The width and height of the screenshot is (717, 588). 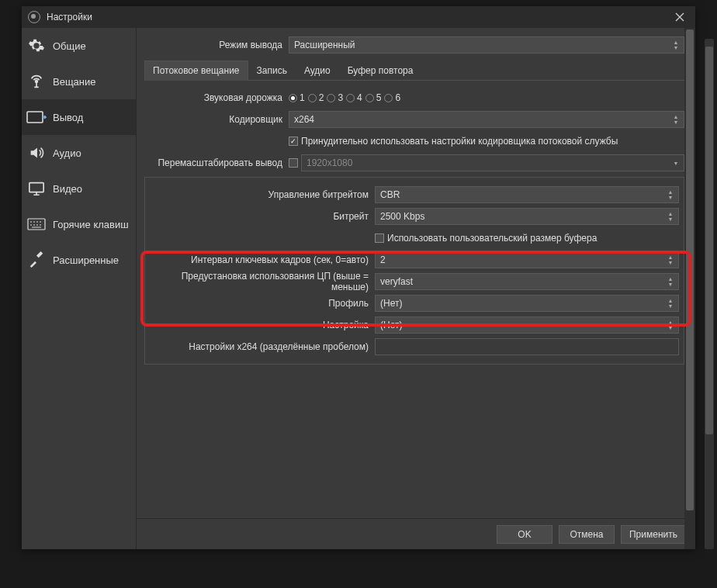 I want to click on audio-track-label: Звуковая дорожка, so click(x=216, y=98).